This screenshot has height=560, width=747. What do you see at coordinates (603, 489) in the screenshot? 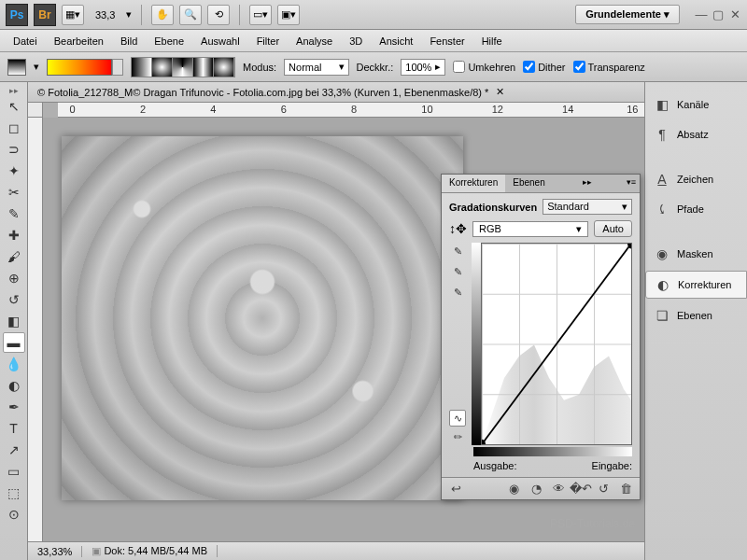
I see `reset-icon: ↺` at bounding box center [603, 489].